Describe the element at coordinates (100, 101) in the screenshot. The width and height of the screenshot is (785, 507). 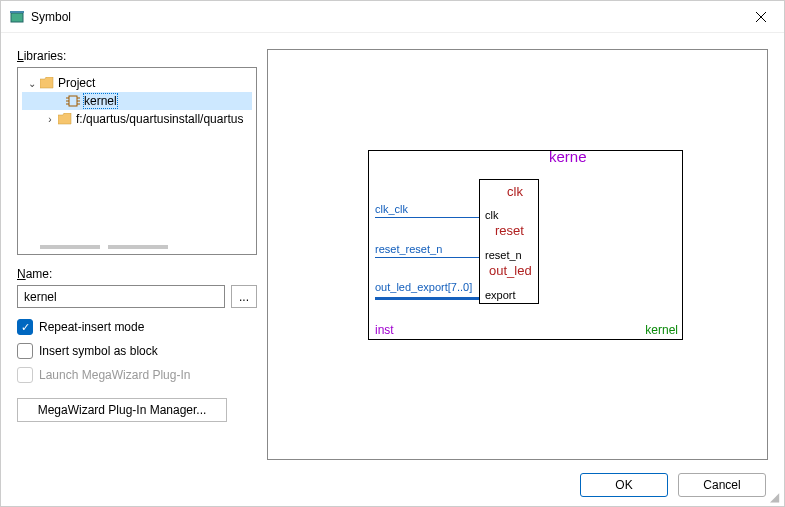
I see `tree-item-label: kernel` at that location.